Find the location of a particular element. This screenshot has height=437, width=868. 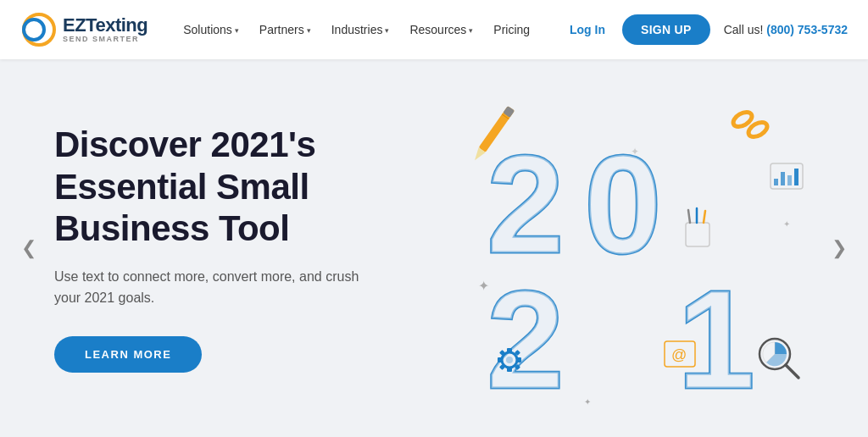

signup-button: SIGN UP is located at coordinates (666, 30).